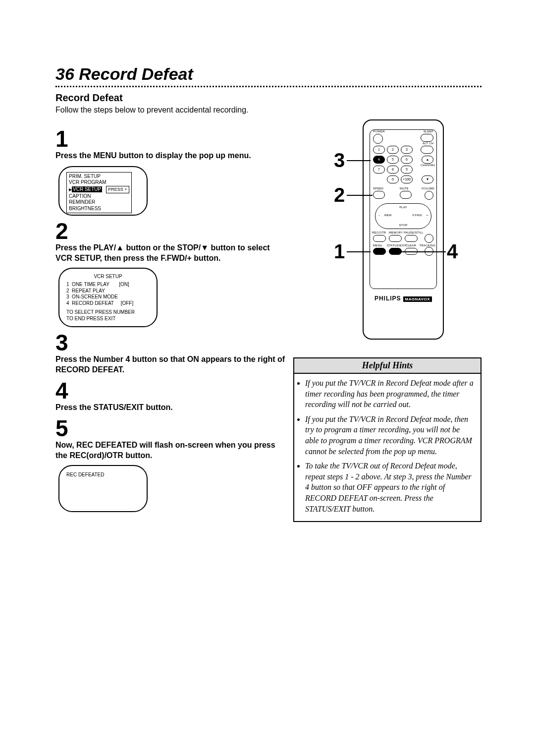  What do you see at coordinates (108, 277) in the screenshot?
I see `tv2-title: VCR SETUP` at bounding box center [108, 277].